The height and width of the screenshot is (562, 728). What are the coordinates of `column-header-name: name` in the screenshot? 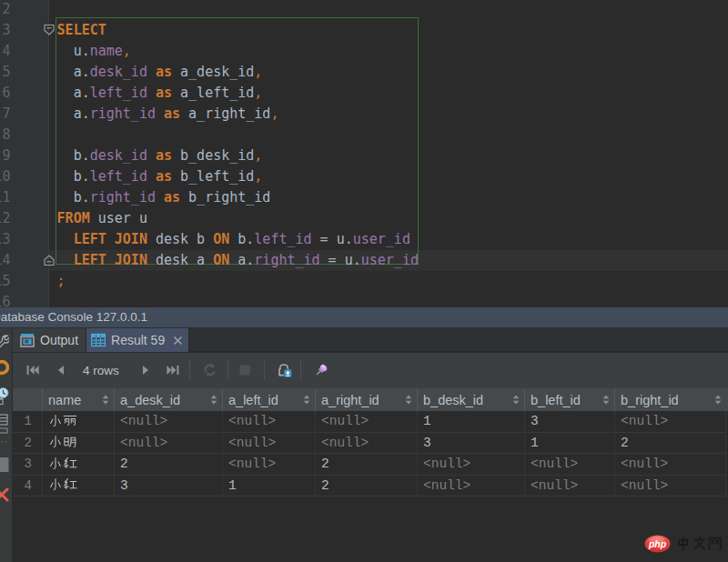 It's located at (78, 400).